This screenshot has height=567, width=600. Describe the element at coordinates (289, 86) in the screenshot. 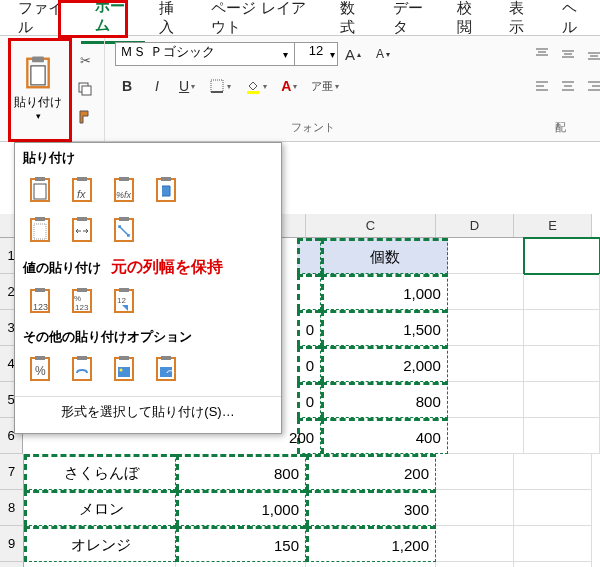

I see `font-color-button: A▾` at that location.